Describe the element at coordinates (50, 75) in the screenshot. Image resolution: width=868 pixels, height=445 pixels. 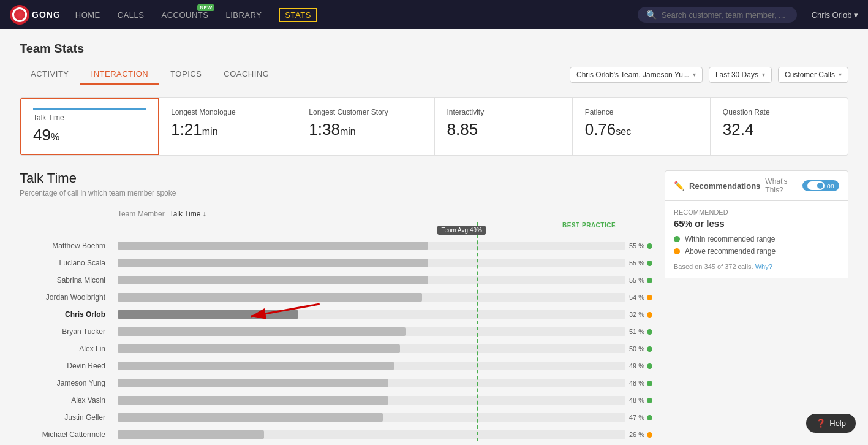
I see `tab-activity: ACTIVITY` at that location.